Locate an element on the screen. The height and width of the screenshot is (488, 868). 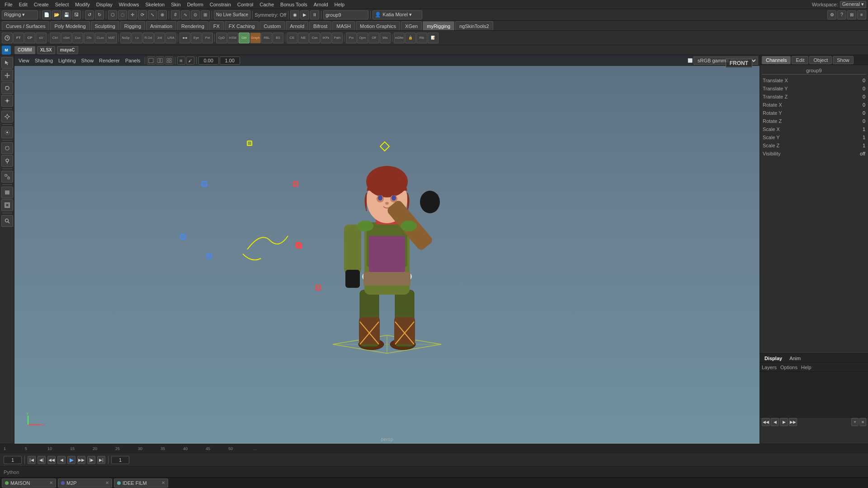
graph-icon-btn: Graph is located at coordinates (255, 38).